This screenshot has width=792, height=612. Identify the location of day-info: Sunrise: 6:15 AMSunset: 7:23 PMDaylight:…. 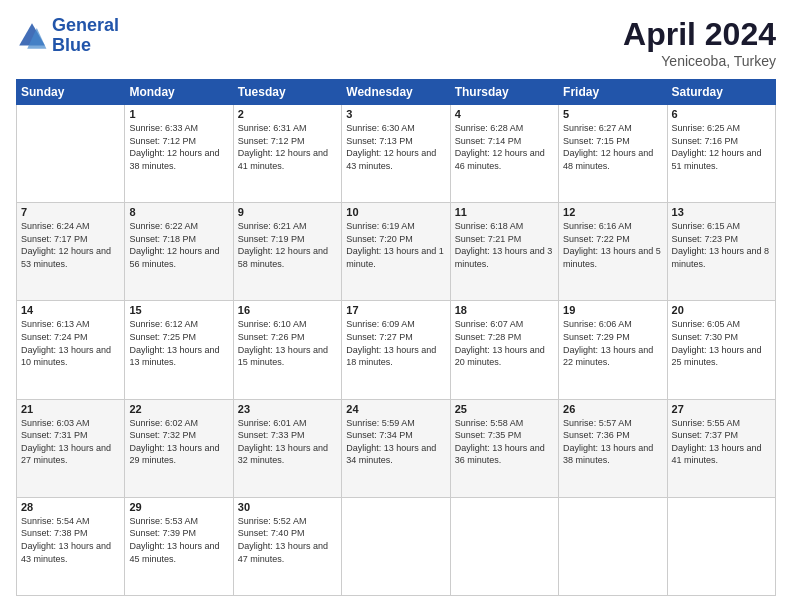
(722, 245).